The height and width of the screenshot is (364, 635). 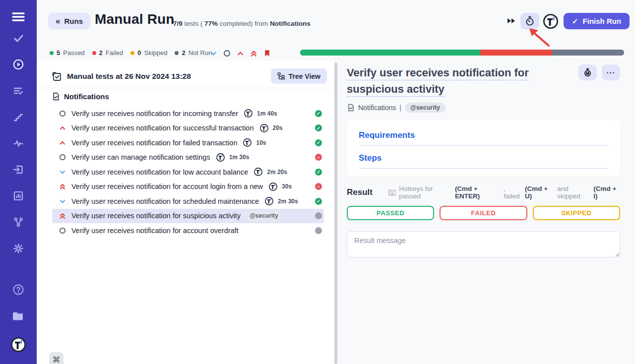 I want to click on run-progress-bar, so click(x=462, y=53).